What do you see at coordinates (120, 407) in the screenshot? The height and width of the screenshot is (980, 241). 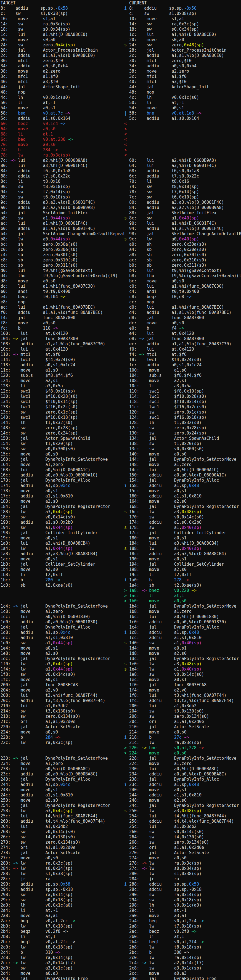 I see `diff-row: 138: lwc1 $f16,0x2c(s0) 11c: lwc1 $f16,0…` at bounding box center [120, 407].